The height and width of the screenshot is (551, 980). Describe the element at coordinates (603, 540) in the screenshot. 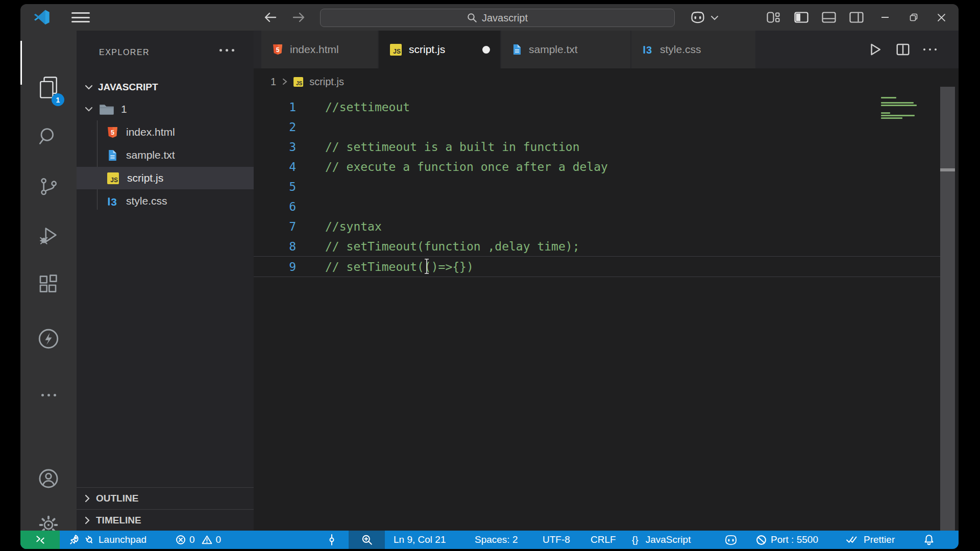

I see `eol-item: CRLF` at that location.